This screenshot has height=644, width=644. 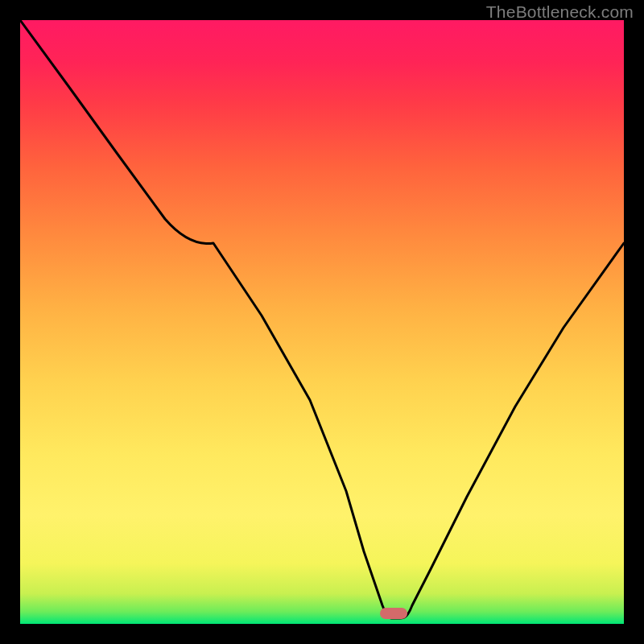 What do you see at coordinates (560, 12) in the screenshot?
I see `watermark-text: TheBottleneck.com` at bounding box center [560, 12].